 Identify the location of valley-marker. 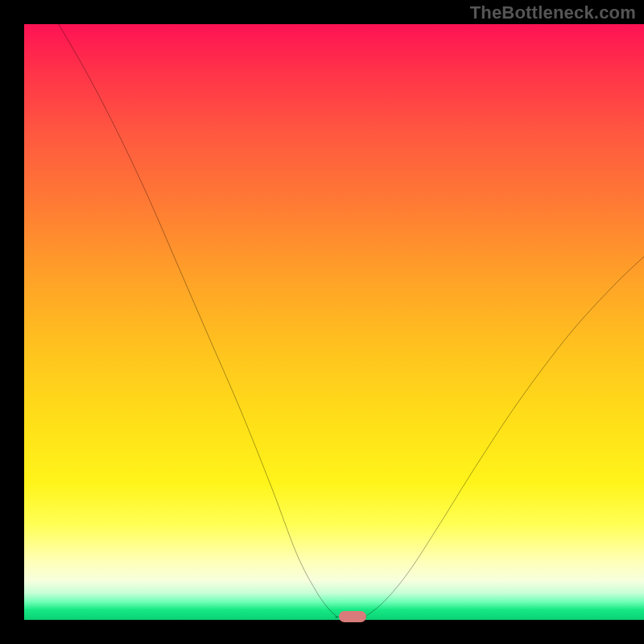
(353, 617).